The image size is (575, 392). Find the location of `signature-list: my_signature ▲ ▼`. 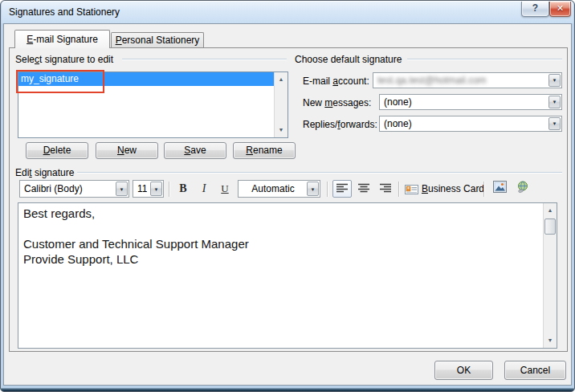

signature-list: my_signature ▲ ▼ is located at coordinates (153, 104).